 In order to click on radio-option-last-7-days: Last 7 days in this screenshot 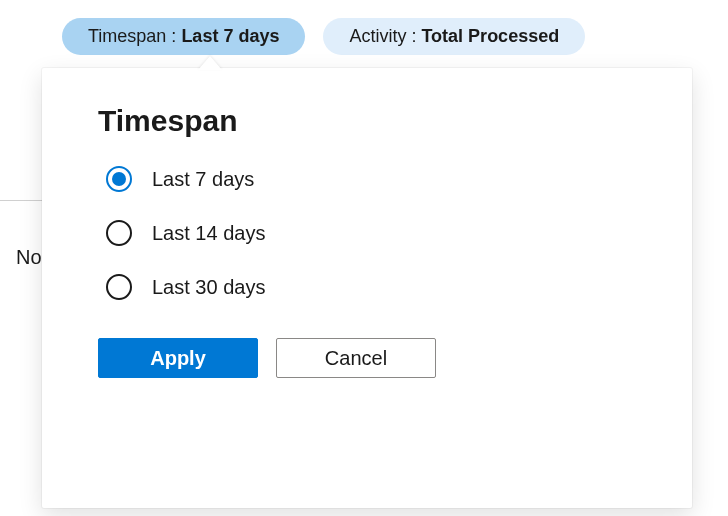, I will do `click(371, 179)`.